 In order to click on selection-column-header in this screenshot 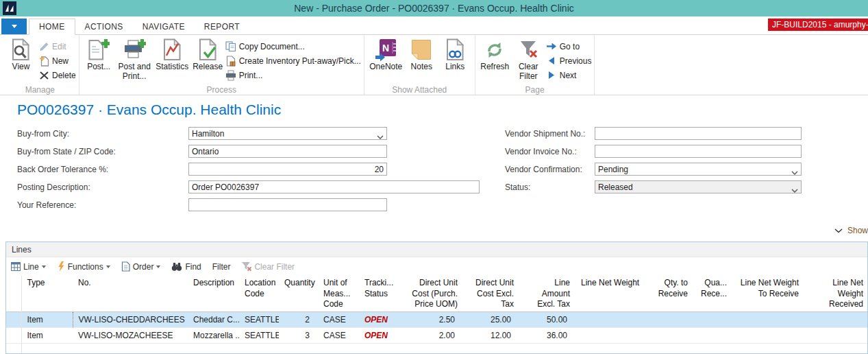, I will do `click(14, 294)`.